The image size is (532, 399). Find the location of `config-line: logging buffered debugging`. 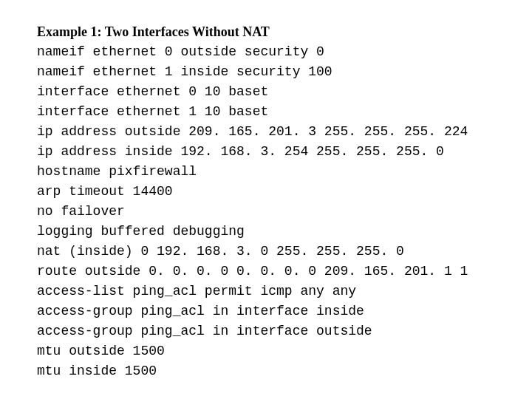

config-line: logging buffered debugging is located at coordinates (266, 232).